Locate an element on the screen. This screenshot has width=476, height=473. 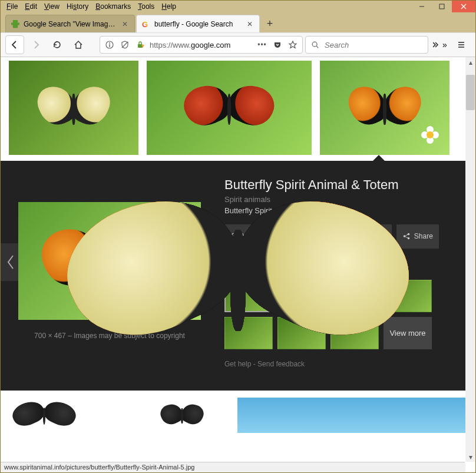
url-text: https://www.google.com is located at coordinates (201, 45).